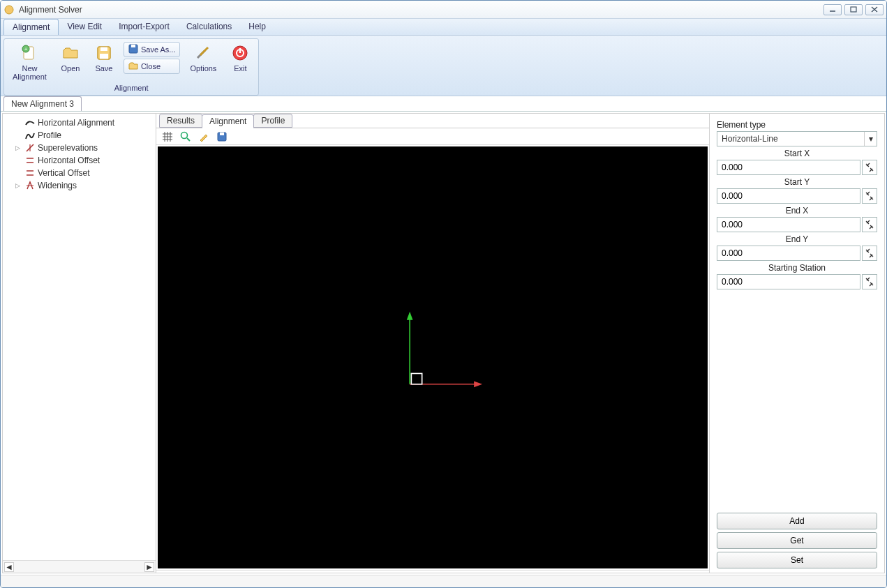  I want to click on save-as-label: Save As..., so click(158, 50).